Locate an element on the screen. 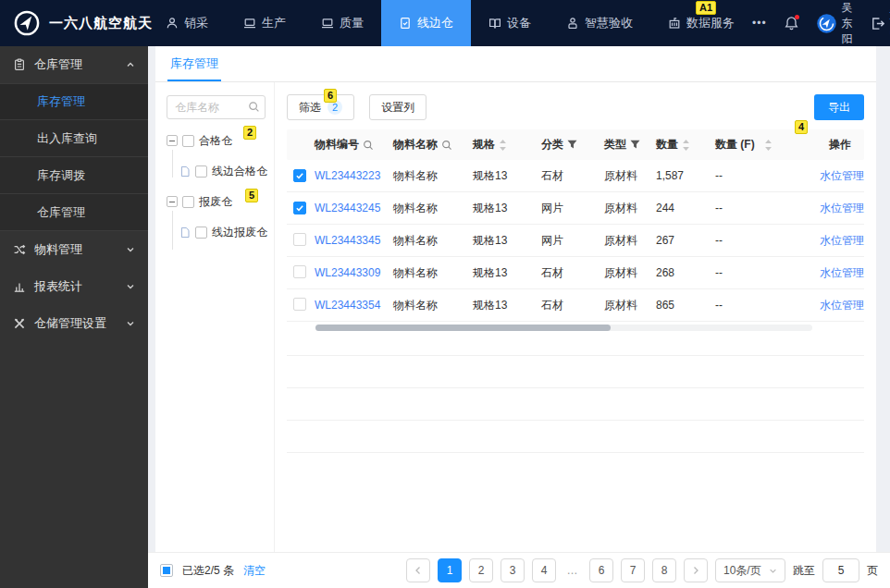 This screenshot has height=588, width=890. page-button-3: 3 is located at coordinates (513, 570).